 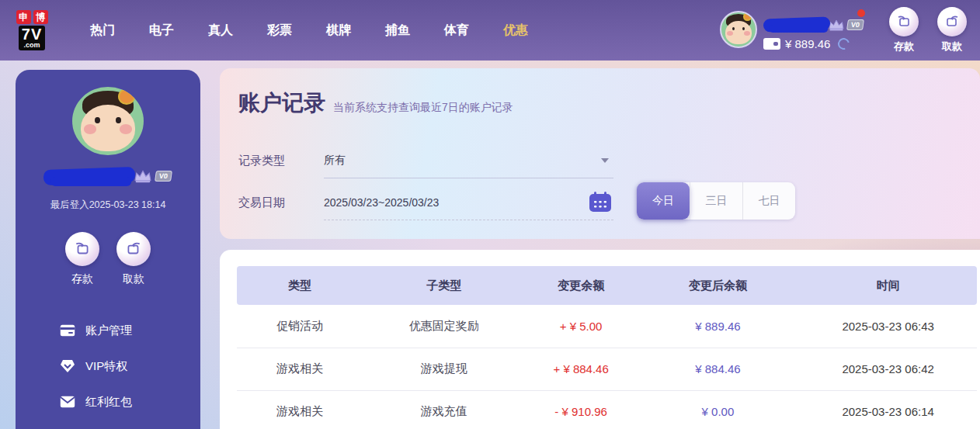 What do you see at coordinates (444, 326) in the screenshot?
I see `cell-subtype: 优惠固定奖励` at bounding box center [444, 326].